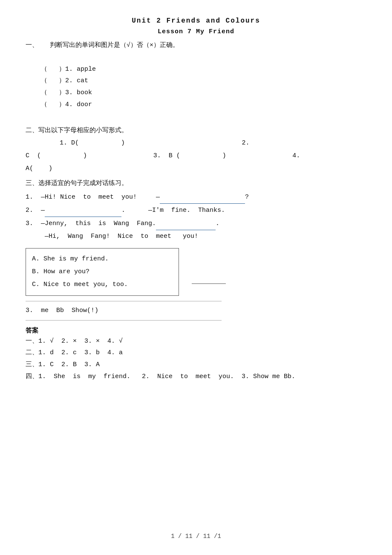 The width and height of the screenshot is (392, 555). Describe the element at coordinates (196, 355) in the screenshot. I see `answer-section: 答案 一、1. √ 2. × 3. × 4. √ 二、1. d 2. c 3. …` at that location.